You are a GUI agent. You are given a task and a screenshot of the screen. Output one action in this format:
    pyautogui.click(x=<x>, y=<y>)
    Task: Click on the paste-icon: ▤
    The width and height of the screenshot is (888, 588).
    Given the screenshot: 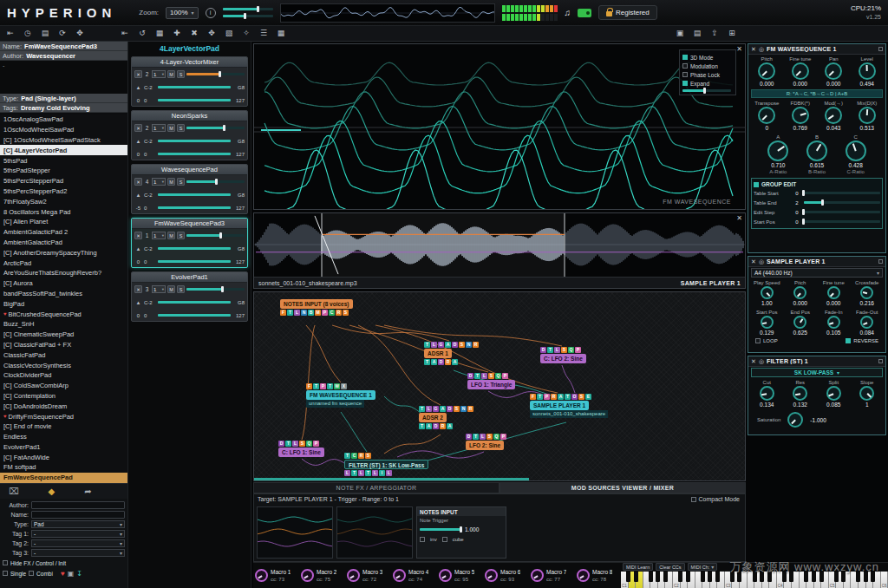 What is the action you would take?
    pyautogui.click(x=697, y=33)
    